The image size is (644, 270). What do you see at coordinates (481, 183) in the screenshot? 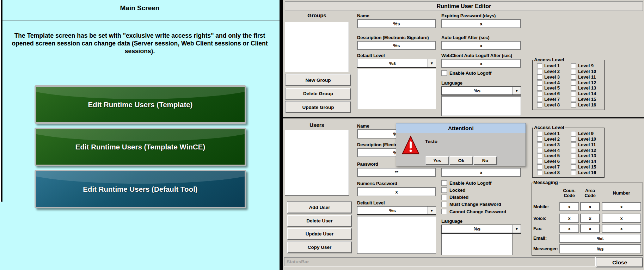
I see `enable-auto-logoff-row: Enable Auto Logoff` at bounding box center [481, 183].